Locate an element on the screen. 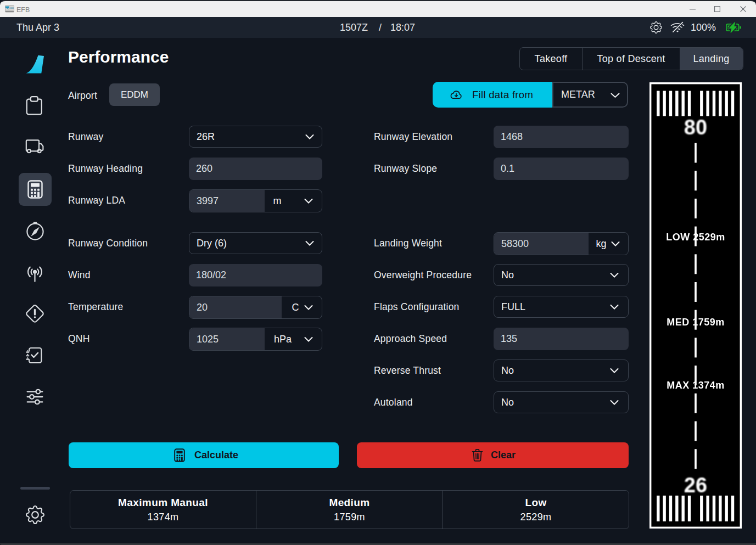 The image size is (756, 545). svg-text: MED 1759m is located at coordinates (696, 322).